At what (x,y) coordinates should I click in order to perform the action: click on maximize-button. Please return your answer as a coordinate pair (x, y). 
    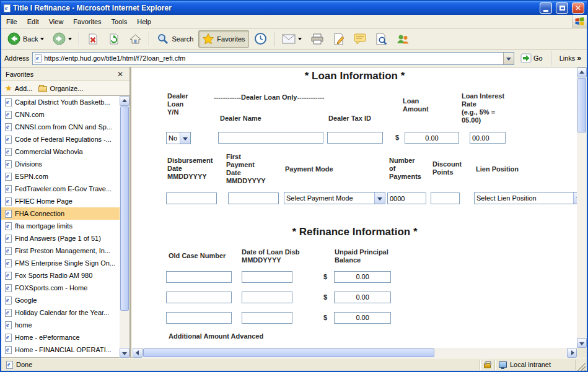
    Looking at the image, I should click on (562, 8).